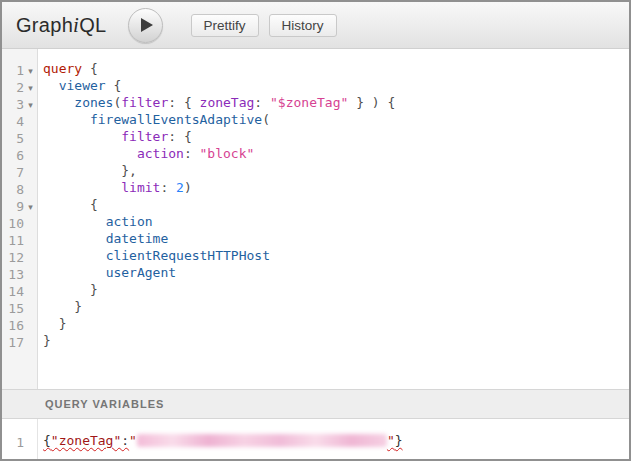  I want to click on code-token: userAgent, so click(141, 272).